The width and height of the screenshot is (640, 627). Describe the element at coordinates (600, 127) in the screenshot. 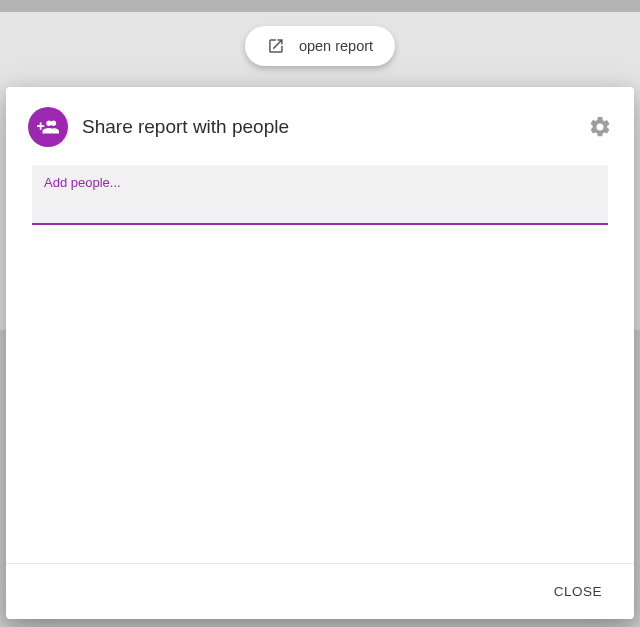

I see `gear-icon` at that location.